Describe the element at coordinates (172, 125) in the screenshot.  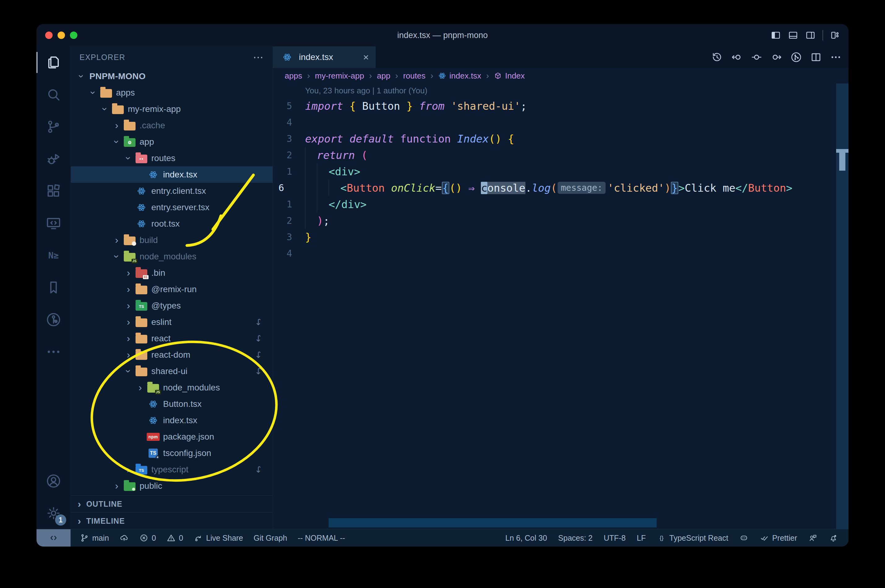
I see `tree-item--cache: ›.cache` at that location.